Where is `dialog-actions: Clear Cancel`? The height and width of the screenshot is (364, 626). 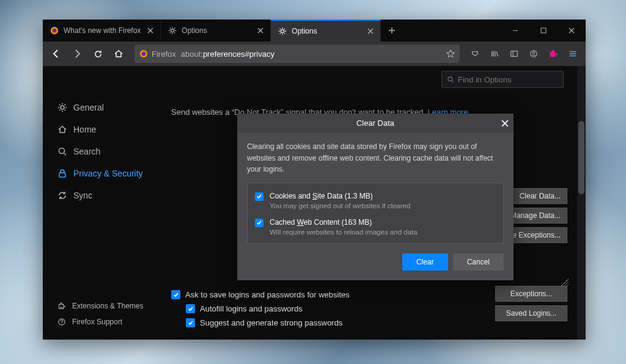
dialog-actions: Clear Cancel is located at coordinates (375, 262).